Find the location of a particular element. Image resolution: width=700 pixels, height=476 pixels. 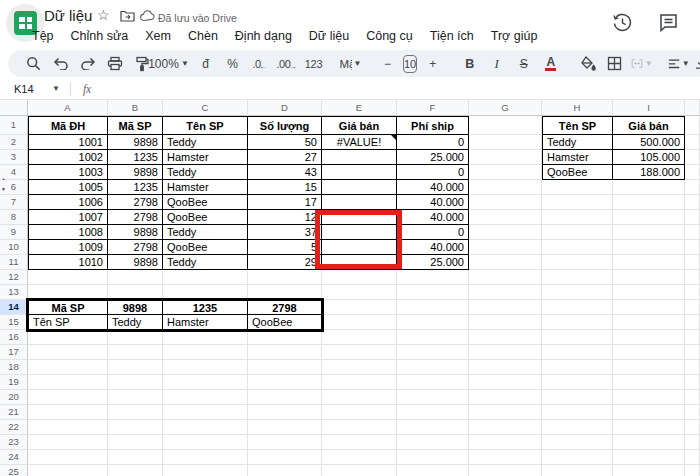

menu-item: Định dạng is located at coordinates (264, 36).